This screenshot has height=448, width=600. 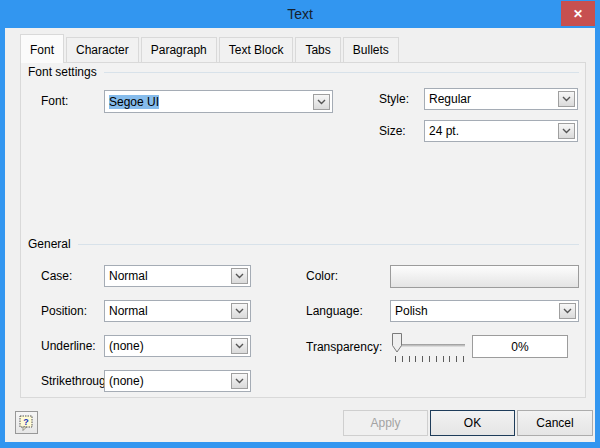 What do you see at coordinates (501, 99) in the screenshot?
I see `style-combobox: Regular` at bounding box center [501, 99].